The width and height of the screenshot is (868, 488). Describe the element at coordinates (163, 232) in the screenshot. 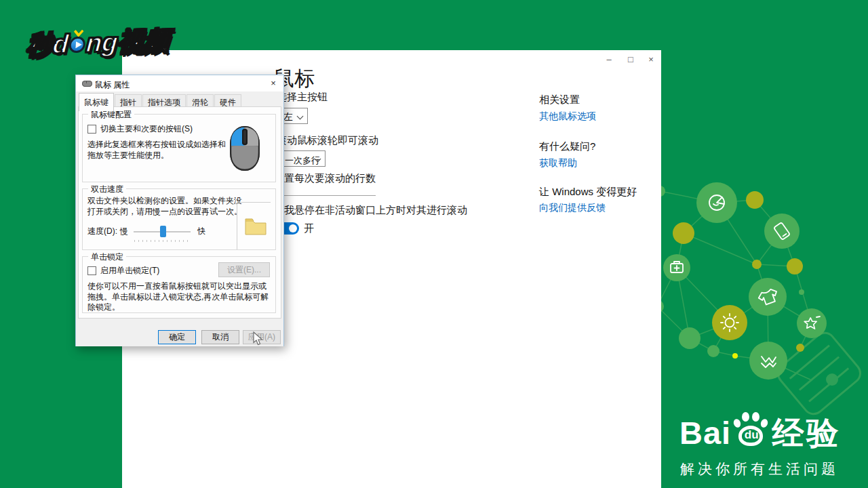

I see `speed-slider-thumb` at that location.